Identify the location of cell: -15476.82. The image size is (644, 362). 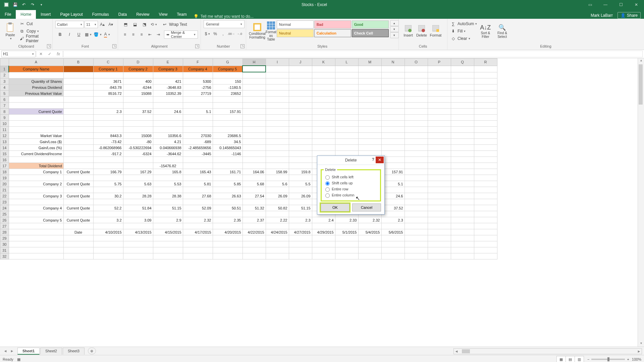
(168, 166).